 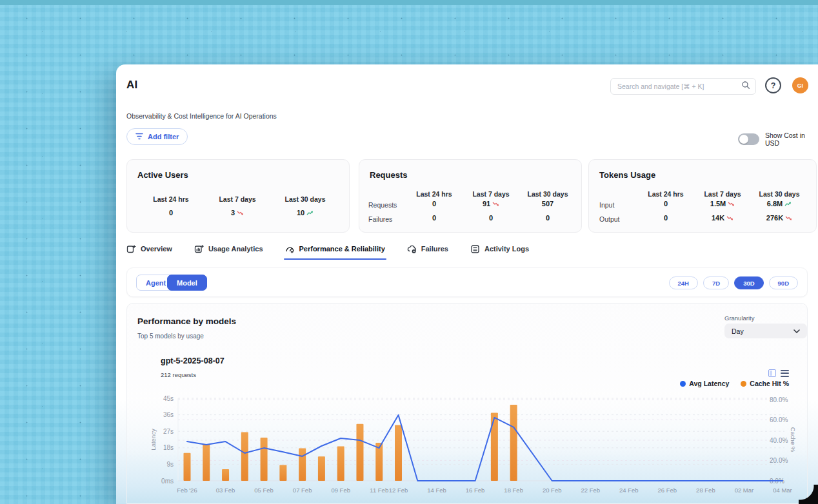 What do you see at coordinates (201, 116) in the screenshot?
I see `page-subtitle: Observability & Cost Intelligence for AI…` at bounding box center [201, 116].